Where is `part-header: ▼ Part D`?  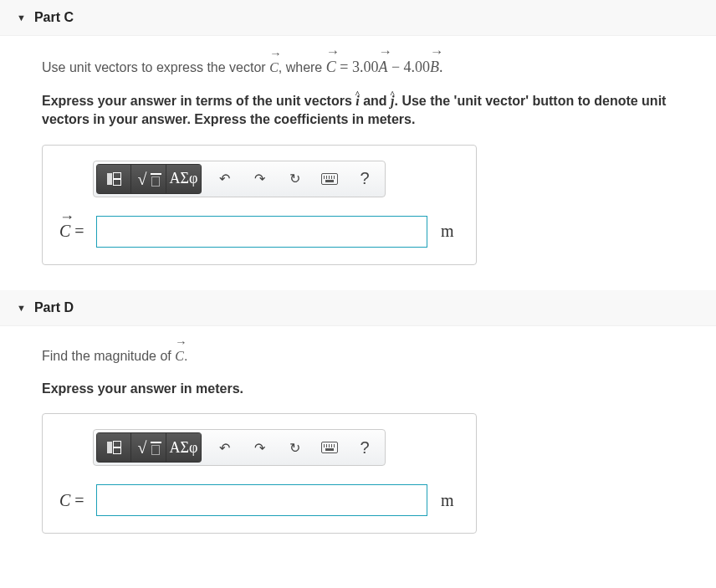 part-header: ▼ Part D is located at coordinates (358, 308).